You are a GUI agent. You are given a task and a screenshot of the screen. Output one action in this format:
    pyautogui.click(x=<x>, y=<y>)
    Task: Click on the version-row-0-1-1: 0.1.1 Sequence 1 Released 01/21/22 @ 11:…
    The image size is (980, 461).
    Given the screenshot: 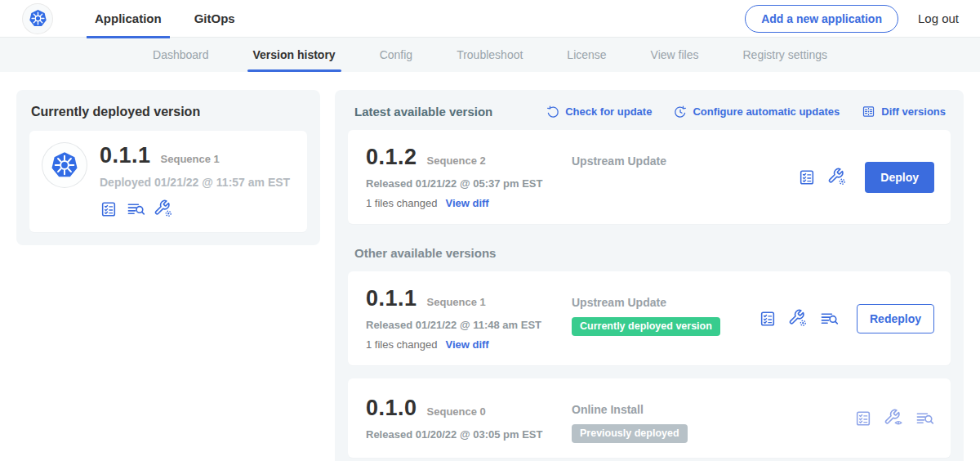 What is the action you would take?
    pyautogui.click(x=649, y=319)
    